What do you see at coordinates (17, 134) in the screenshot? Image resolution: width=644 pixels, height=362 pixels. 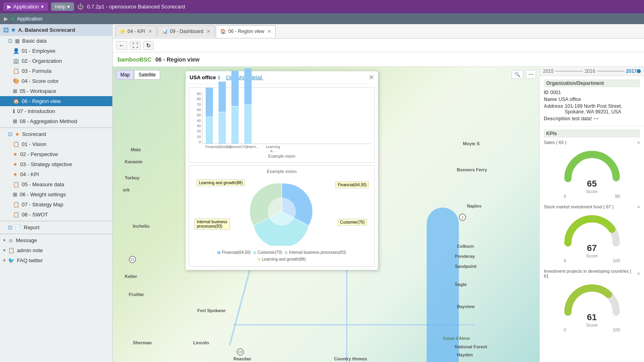 I see `scorecard-star-icon: ★` at bounding box center [17, 134].